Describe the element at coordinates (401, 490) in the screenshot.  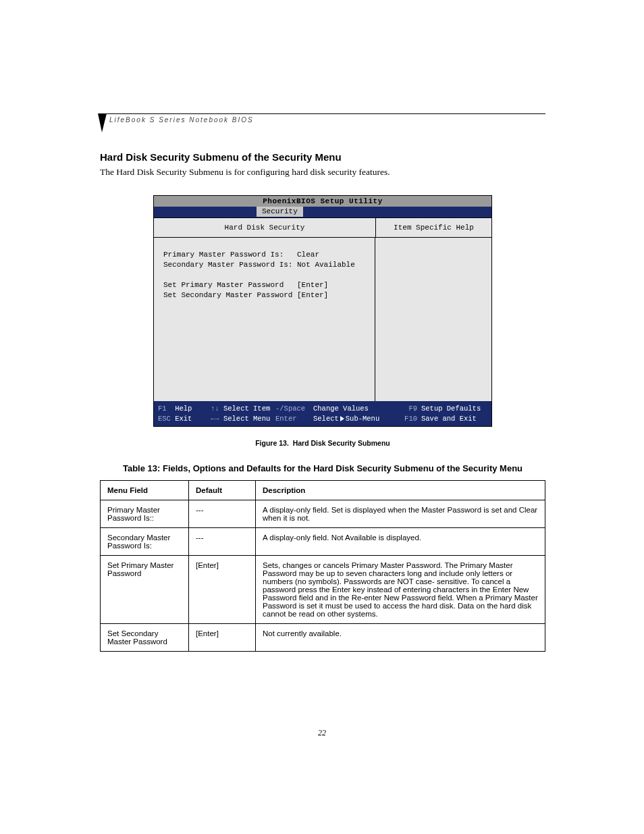
I see `table-header-desc: Description` at that location.